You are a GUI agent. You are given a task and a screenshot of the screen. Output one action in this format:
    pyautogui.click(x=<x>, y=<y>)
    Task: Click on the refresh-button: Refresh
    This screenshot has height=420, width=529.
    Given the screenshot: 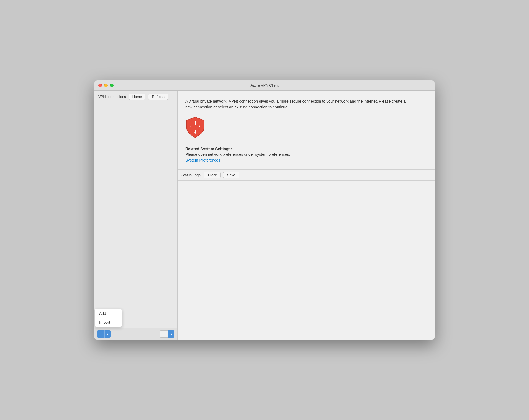 What is the action you would take?
    pyautogui.click(x=158, y=97)
    